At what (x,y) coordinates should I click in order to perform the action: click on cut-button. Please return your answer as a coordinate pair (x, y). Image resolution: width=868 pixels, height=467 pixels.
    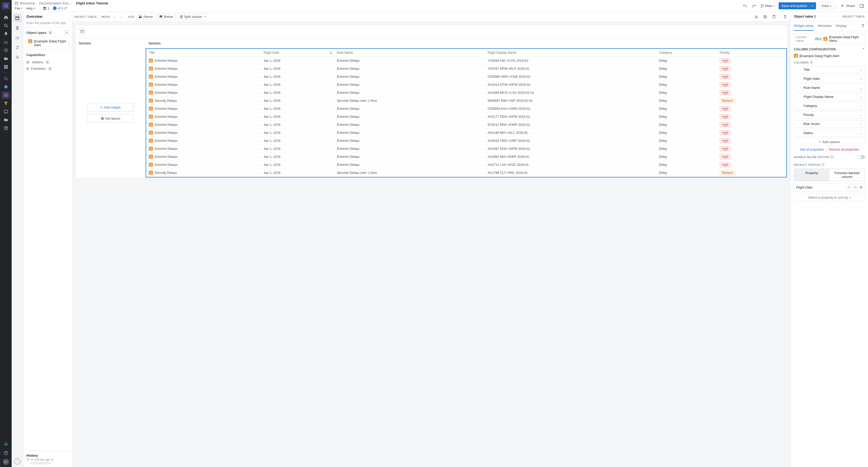
    Looking at the image, I should click on (756, 17).